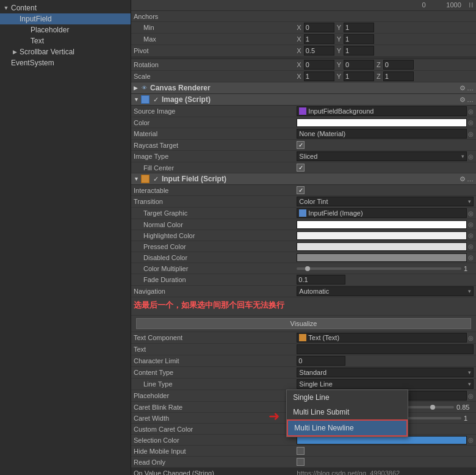 The height and width of the screenshot is (475, 476). Describe the element at coordinates (359, 39) in the screenshot. I see `anchors-max-y` at that location.